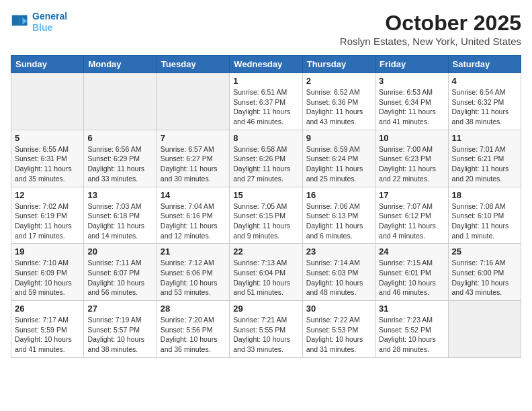  I want to click on day-number: 25, so click(485, 251).